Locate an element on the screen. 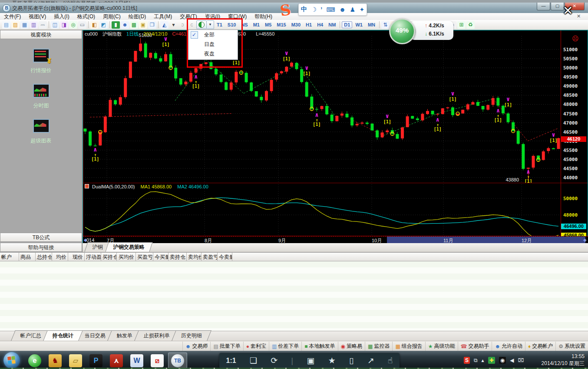  column-header-4: 现价 is located at coordinates (76, 257).